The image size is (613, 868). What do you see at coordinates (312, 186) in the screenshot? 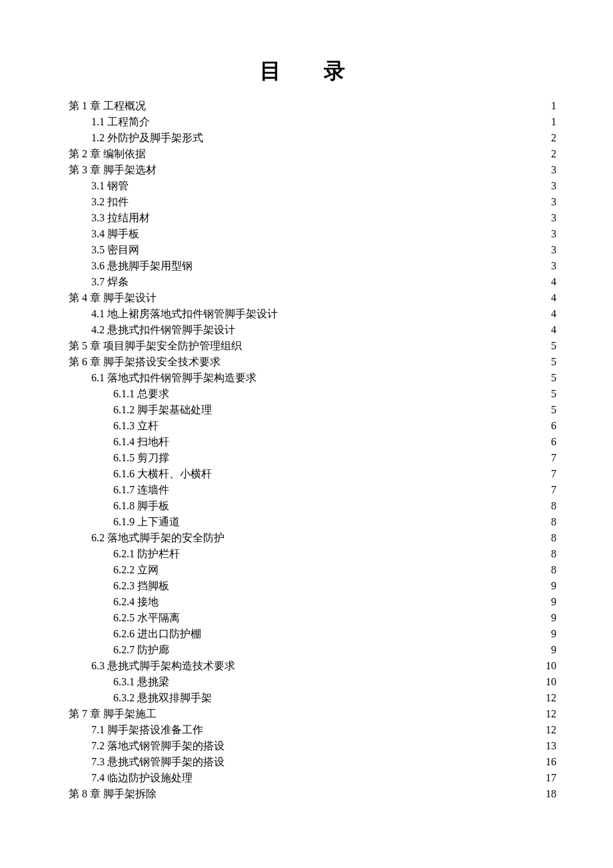
I see `toc-entry: 3.1 钢管3` at bounding box center [312, 186].